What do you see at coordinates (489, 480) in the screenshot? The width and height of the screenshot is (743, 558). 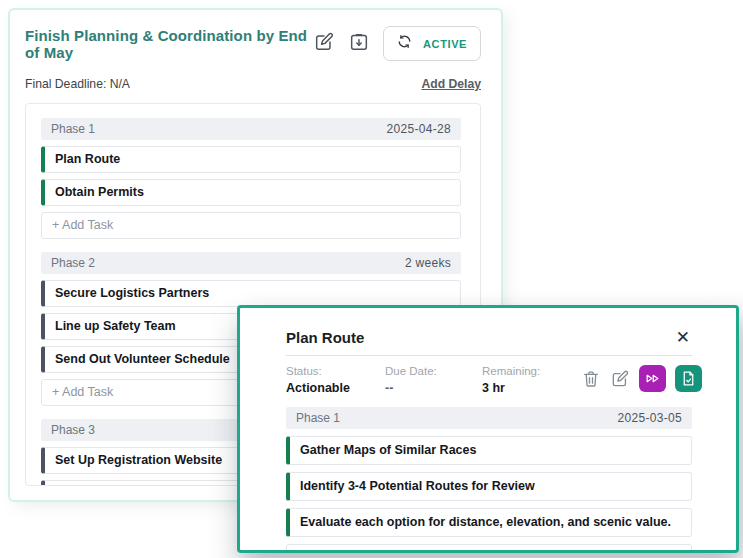 I see `task-detail-phase-list: Phase 12025-03-05Gather Maps of Similar …` at bounding box center [489, 480].